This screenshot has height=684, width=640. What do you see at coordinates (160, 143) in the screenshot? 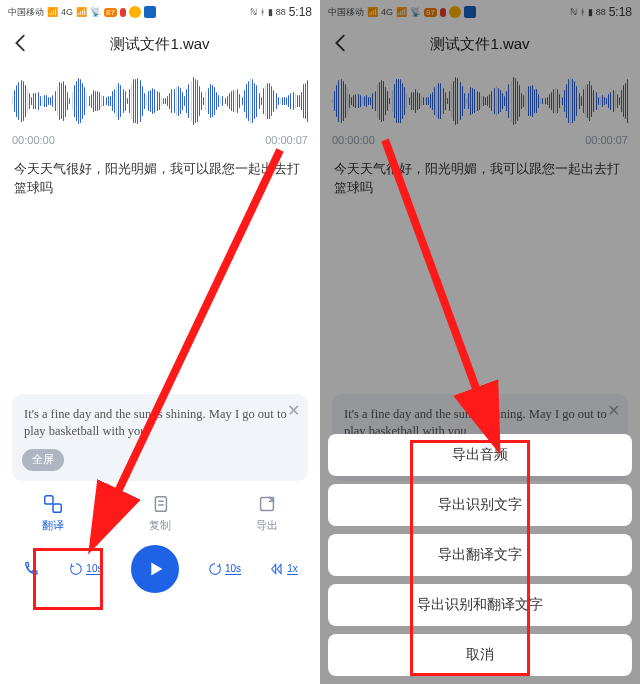
I see `time-bar: 00:00:00 00:00:07` at bounding box center [160, 143].